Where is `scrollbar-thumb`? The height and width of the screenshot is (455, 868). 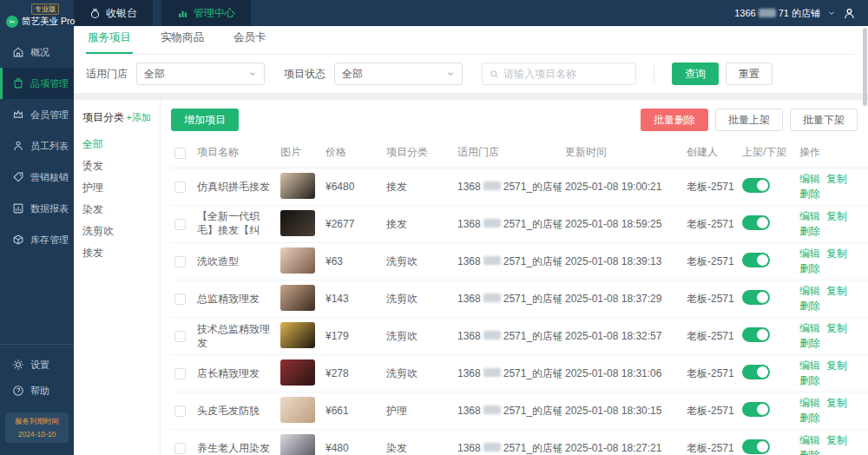
scrollbar-thumb is located at coordinates (865, 67).